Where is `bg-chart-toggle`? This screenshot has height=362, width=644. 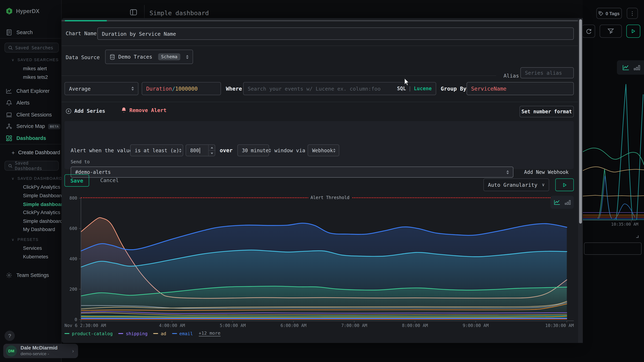
bg-chart-toggle is located at coordinates (630, 67).